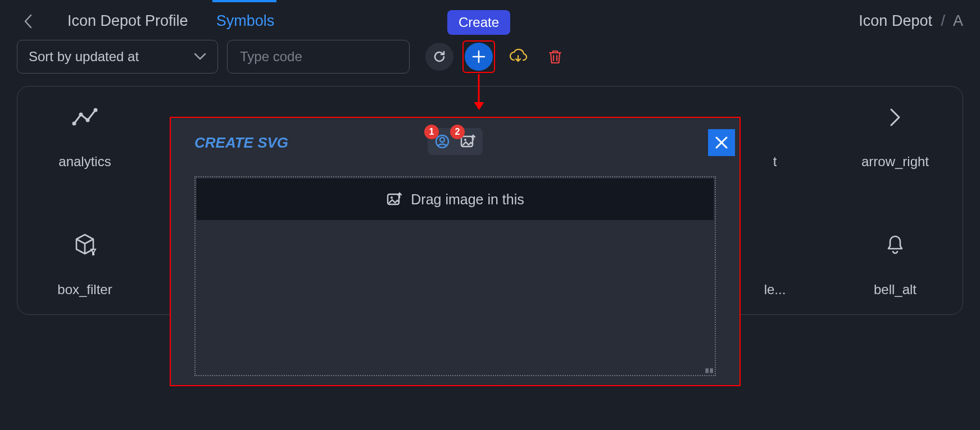 The width and height of the screenshot is (980, 430). I want to click on download-button, so click(518, 57).